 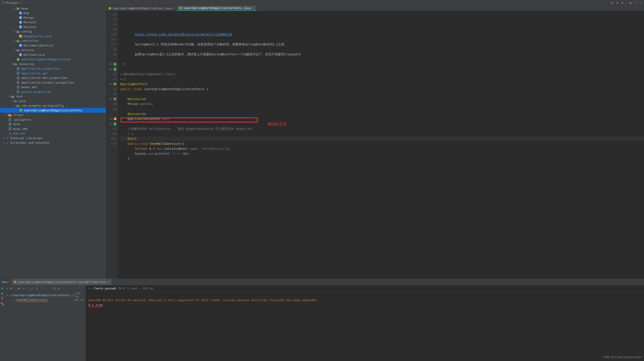 What do you see at coordinates (53, 83) in the screenshot?
I see `tree-item: application-product.properties` at bounding box center [53, 83].